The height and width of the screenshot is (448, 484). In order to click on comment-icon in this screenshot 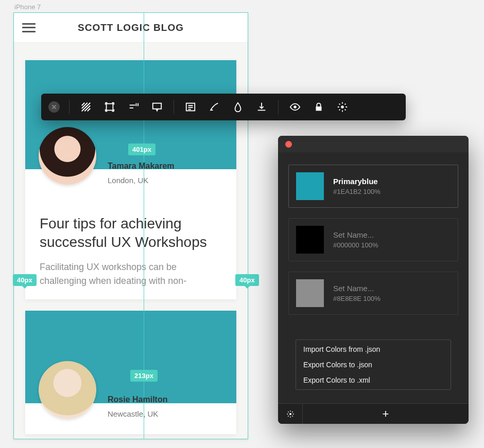, I will do `click(157, 107)`.